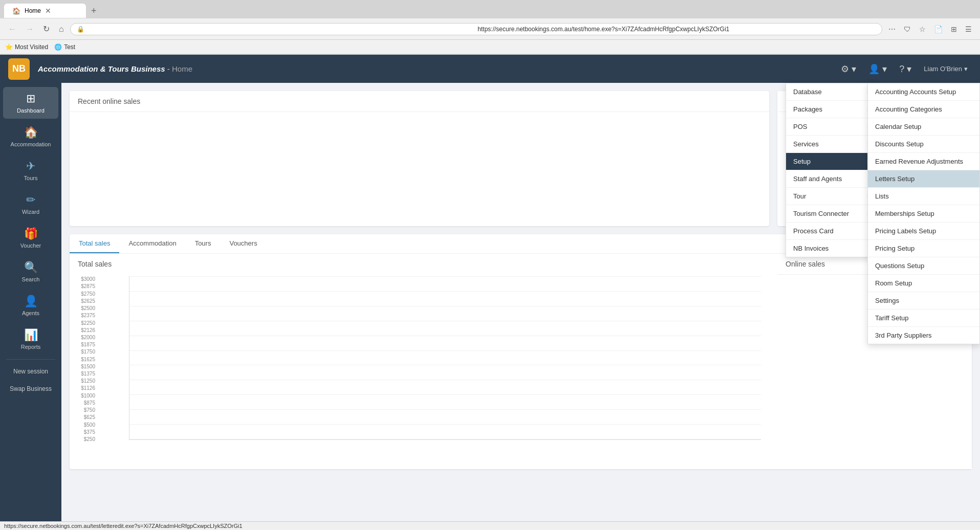 Image resolution: width=980 pixels, height=530 pixels. What do you see at coordinates (27, 47) in the screenshot?
I see `bookmark-most-visited: ⭐ Most Visited` at bounding box center [27, 47].